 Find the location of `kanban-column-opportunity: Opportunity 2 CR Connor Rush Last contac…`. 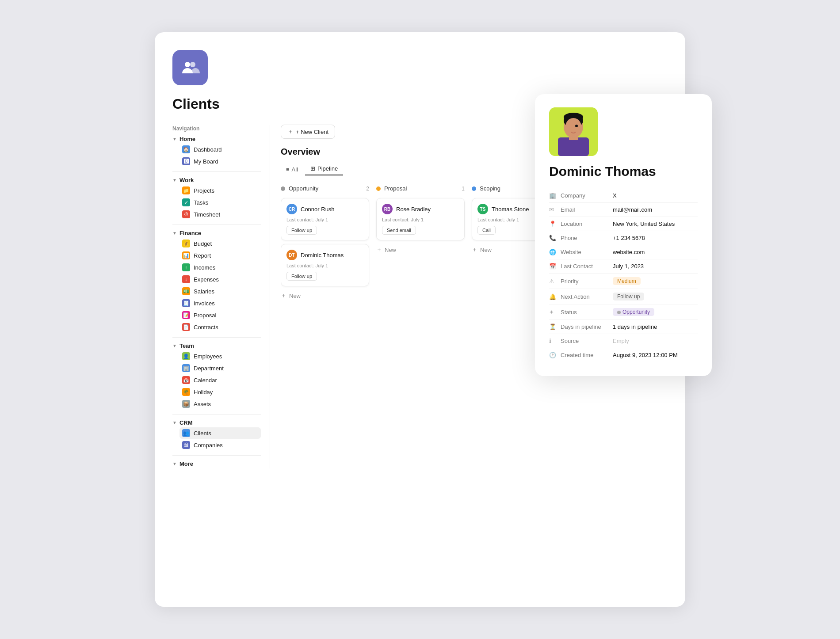

kanban-column-opportunity: Opportunity 2 CR Connor Rush Last contac… is located at coordinates (325, 242).